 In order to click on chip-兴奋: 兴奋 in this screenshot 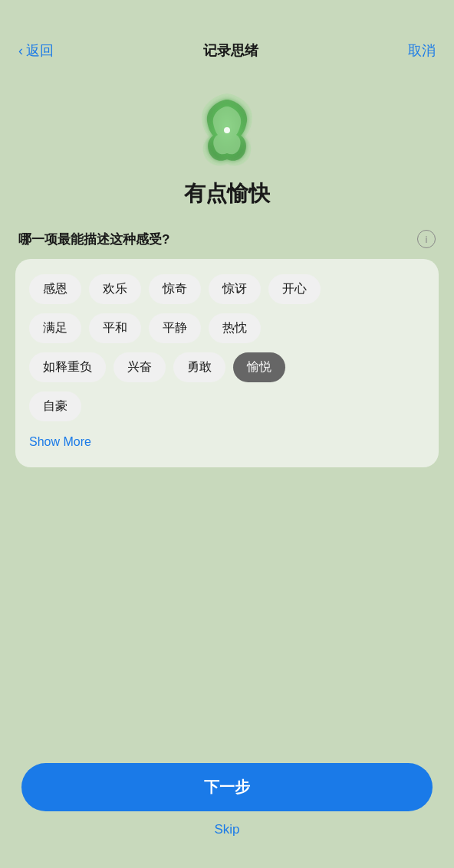, I will do `click(140, 368)`.